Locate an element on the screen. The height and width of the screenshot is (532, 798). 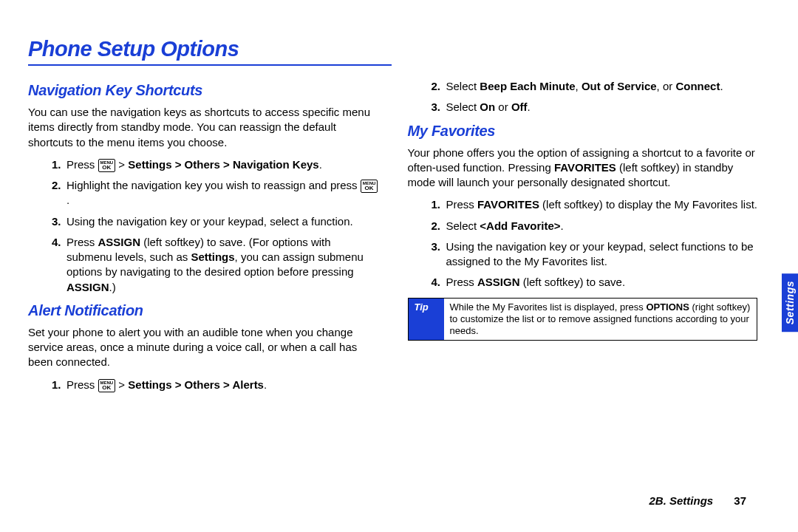
tip-label: Tip is located at coordinates (426, 319).